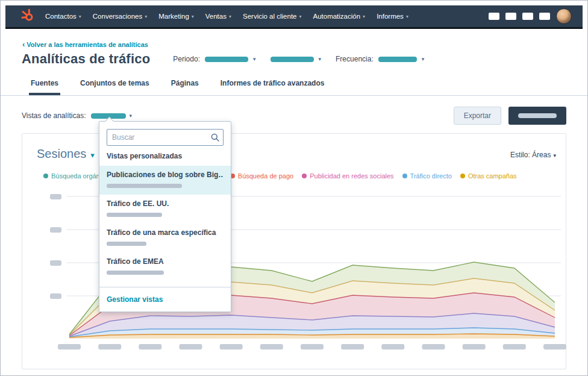  Describe the element at coordinates (165, 209) in the screenshot. I see `view-item-trafico-eeuu: Tráfico de EE. UU.` at that location.